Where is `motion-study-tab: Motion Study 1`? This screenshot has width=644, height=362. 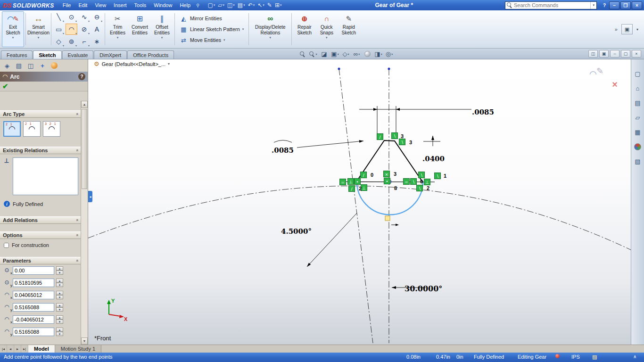
motion-study-tab: Motion Study 1 is located at coordinates (78, 349).